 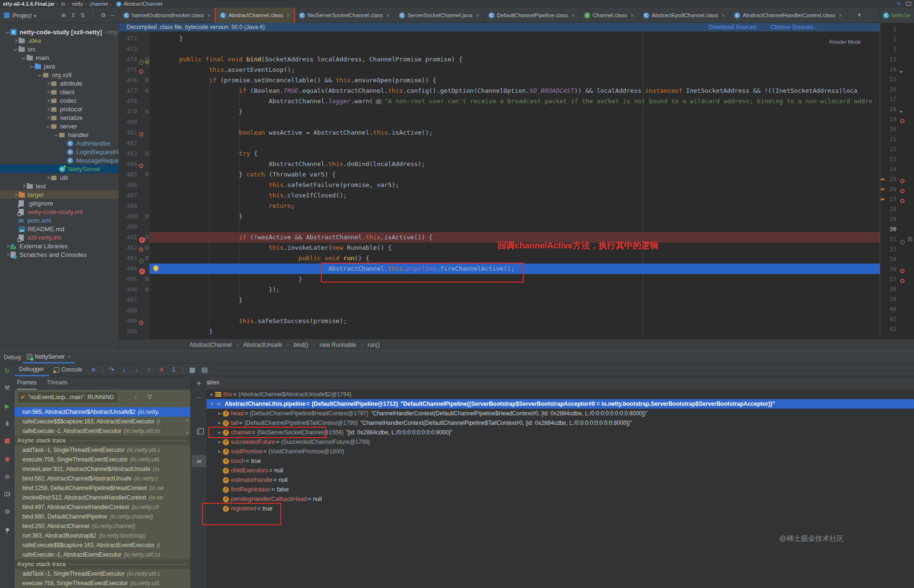 What do you see at coordinates (27, 384) in the screenshot?
I see `tab-frames: Frames` at bounding box center [27, 384].